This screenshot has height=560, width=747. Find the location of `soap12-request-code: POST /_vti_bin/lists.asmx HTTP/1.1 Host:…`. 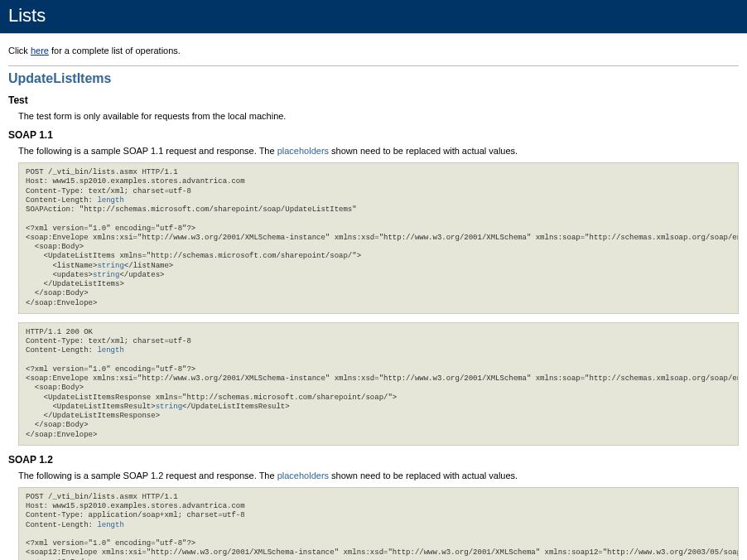

soap12-request-code: POST /_vti_bin/lists.asmx HTTP/1.1 Host:… is located at coordinates (378, 524).